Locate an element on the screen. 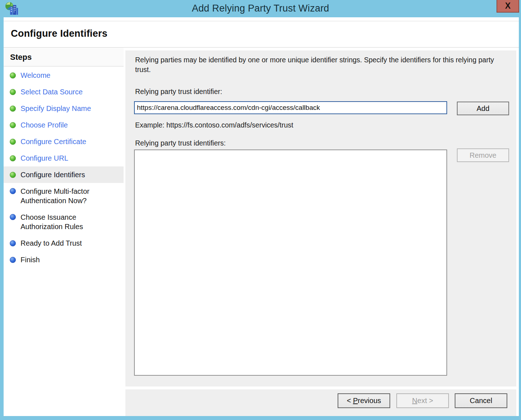  identifier-input is located at coordinates (290, 108).